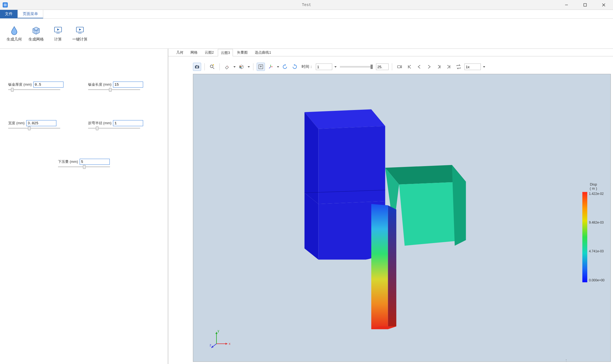  Describe the element at coordinates (212, 67) in the screenshot. I see `magnifier-icon` at that location.